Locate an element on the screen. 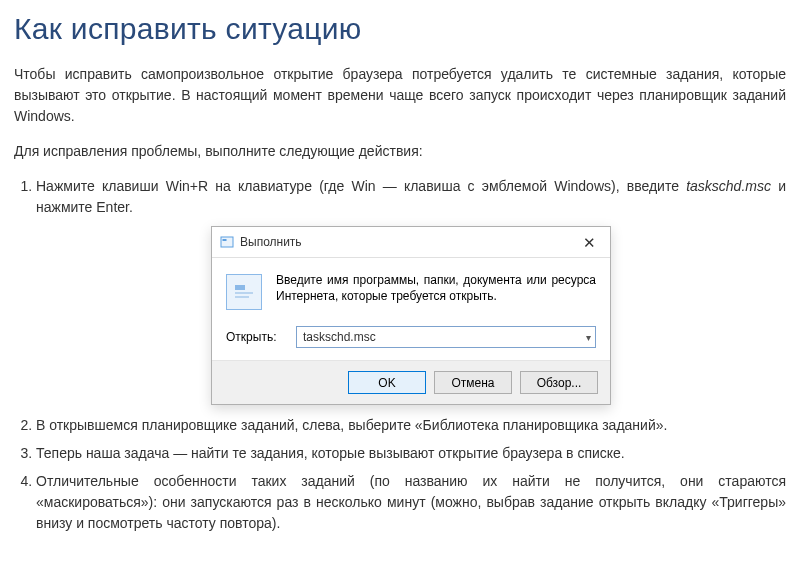  step-1-command: taskschd.msc is located at coordinates (728, 186).